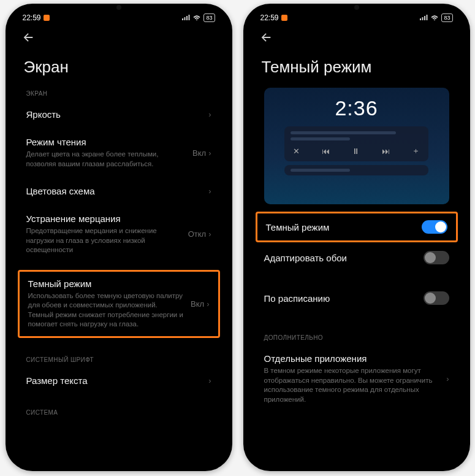 The image size is (475, 476). I want to click on row-value: Откл, so click(197, 234).